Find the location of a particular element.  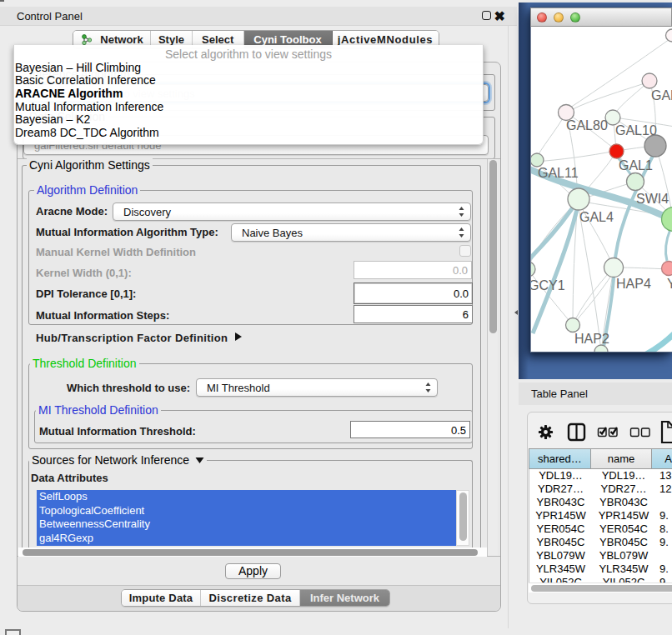

svg-text: SWI4 is located at coordinates (652, 198).